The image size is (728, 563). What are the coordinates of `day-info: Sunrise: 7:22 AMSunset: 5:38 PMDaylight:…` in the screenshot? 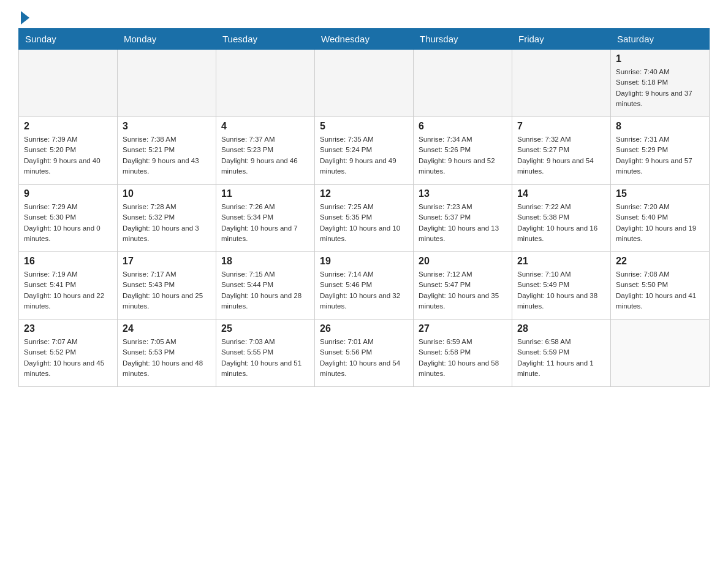 It's located at (561, 223).